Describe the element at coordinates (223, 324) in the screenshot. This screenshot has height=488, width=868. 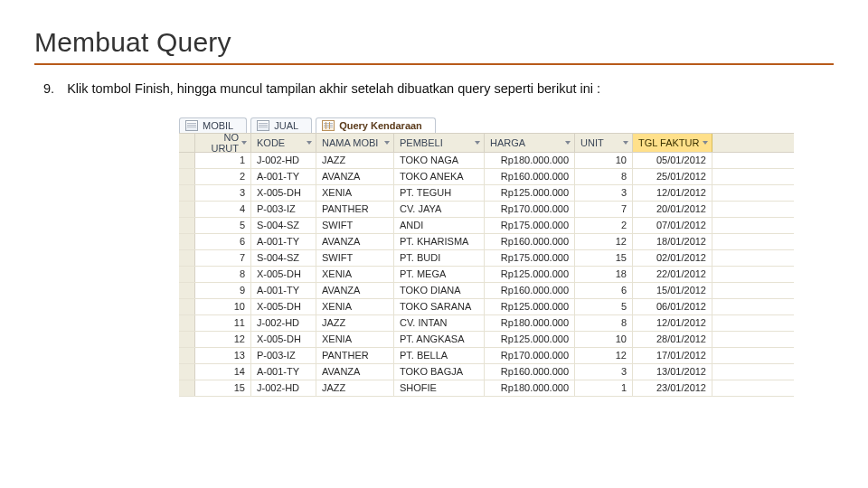
I see `cell-no: 11` at that location.